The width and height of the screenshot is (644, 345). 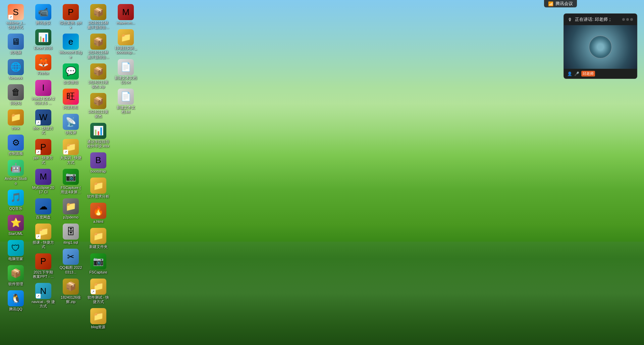 I want to click on desktop-icon-zip18_5: 📦18240213黄 俊杰, so click(x=98, y=106).